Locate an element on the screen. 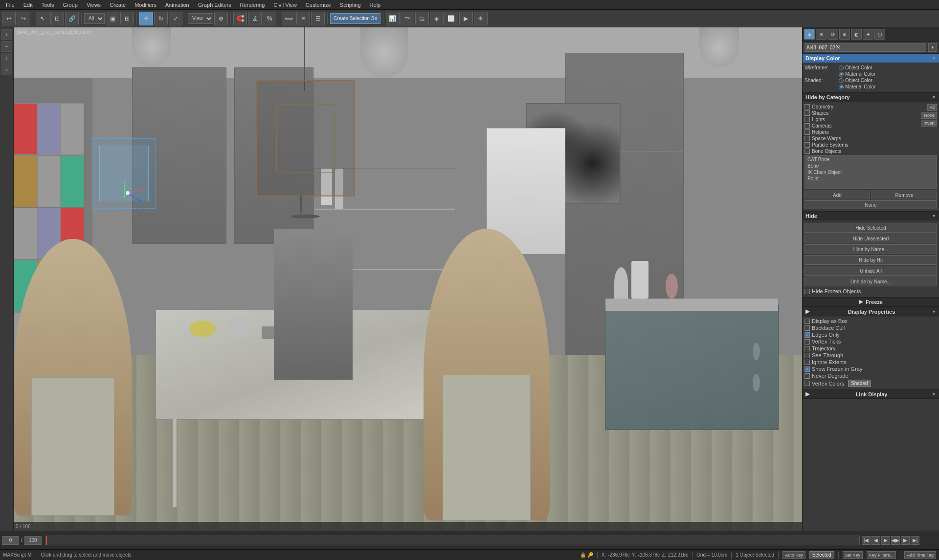 This screenshot has height=560, width=939. filter-dropdown: All is located at coordinates (94, 19).